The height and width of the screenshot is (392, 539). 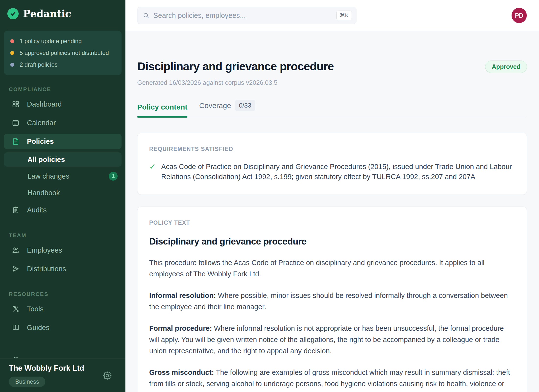 I want to click on sidebar-item-label: Guides, so click(x=38, y=328).